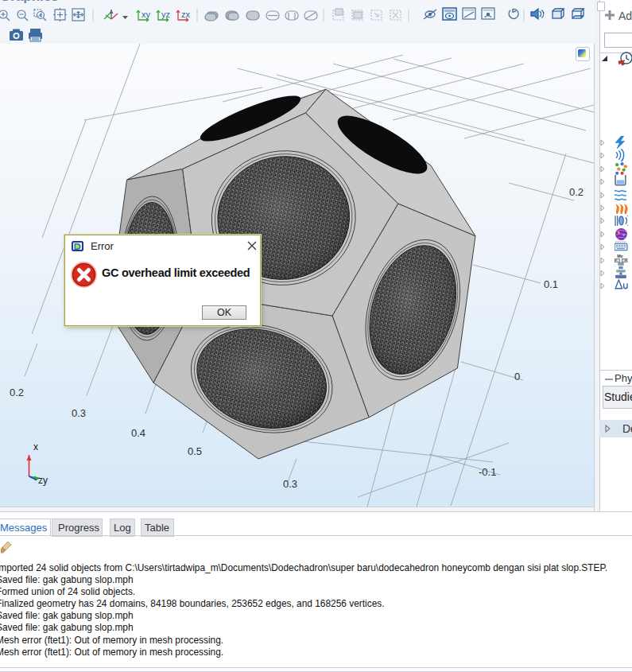 The width and height of the screenshot is (632, 672). Describe the element at coordinates (186, 14) in the screenshot. I see `svg-text: zx` at that location.